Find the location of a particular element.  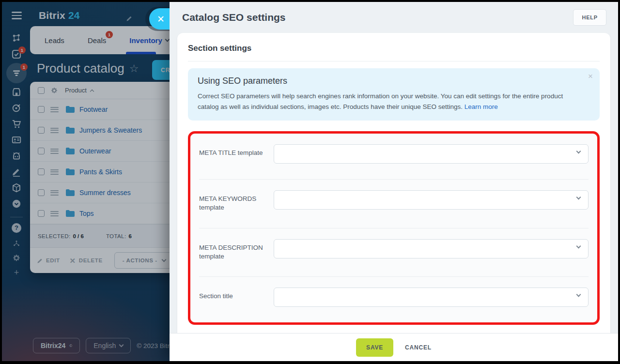

divider is located at coordinates (394, 61).